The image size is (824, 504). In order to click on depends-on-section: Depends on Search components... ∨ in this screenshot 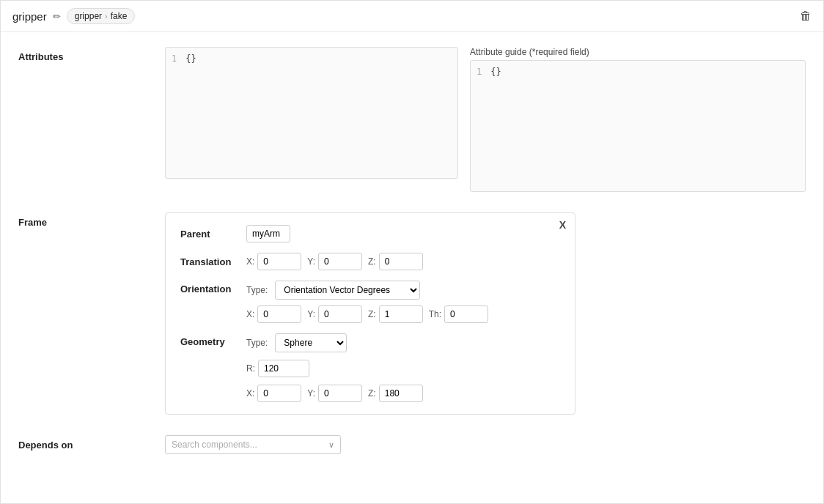, I will do `click(412, 445)`.